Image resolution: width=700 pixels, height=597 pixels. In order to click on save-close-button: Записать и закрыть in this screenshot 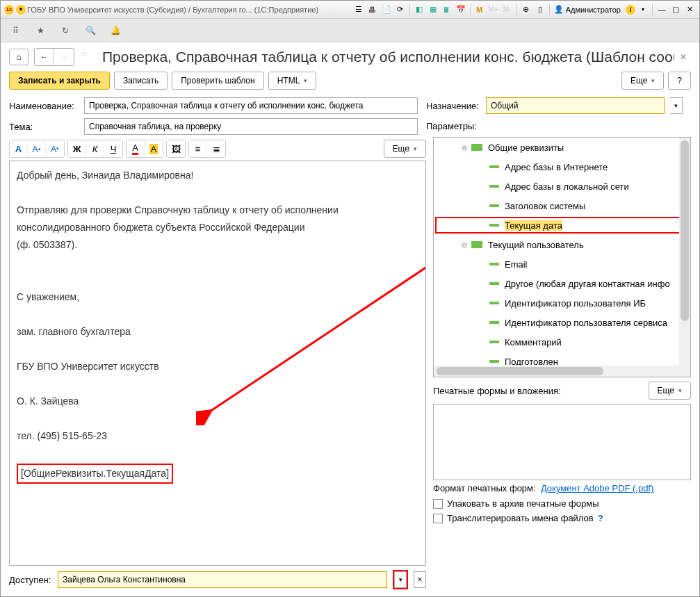, I will do `click(60, 81)`.